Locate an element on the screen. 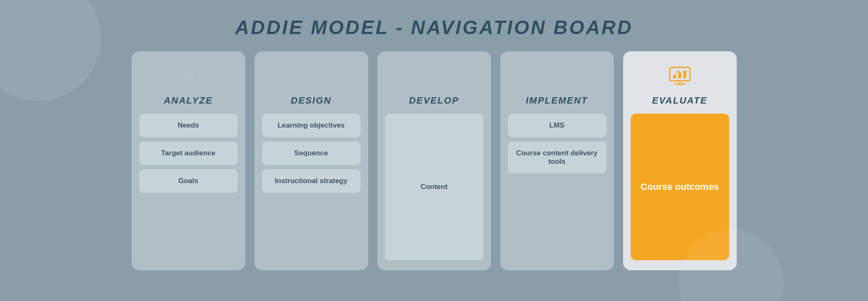 Image resolution: width=868 pixels, height=301 pixels. develop-items: Content is located at coordinates (434, 187).